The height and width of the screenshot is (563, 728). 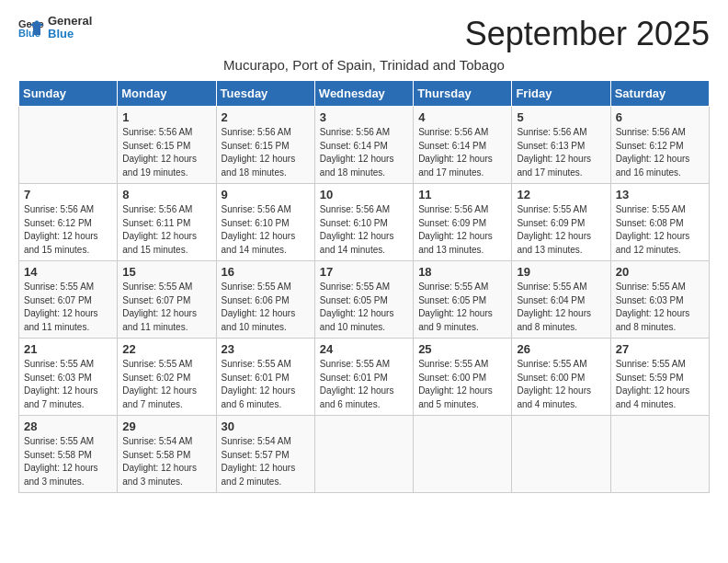 What do you see at coordinates (68, 350) in the screenshot?
I see `day-number: 21` at bounding box center [68, 350].